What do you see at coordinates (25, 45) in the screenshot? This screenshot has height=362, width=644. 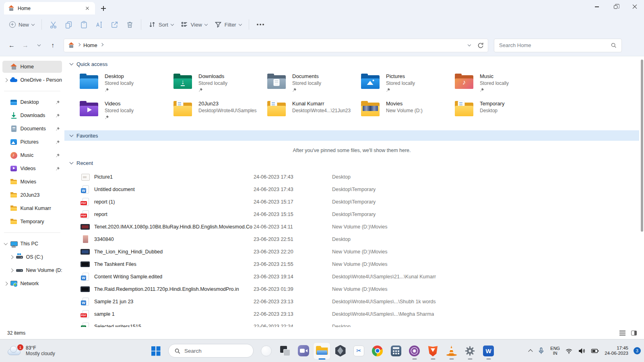 I see `forward-button: →` at bounding box center [25, 45].